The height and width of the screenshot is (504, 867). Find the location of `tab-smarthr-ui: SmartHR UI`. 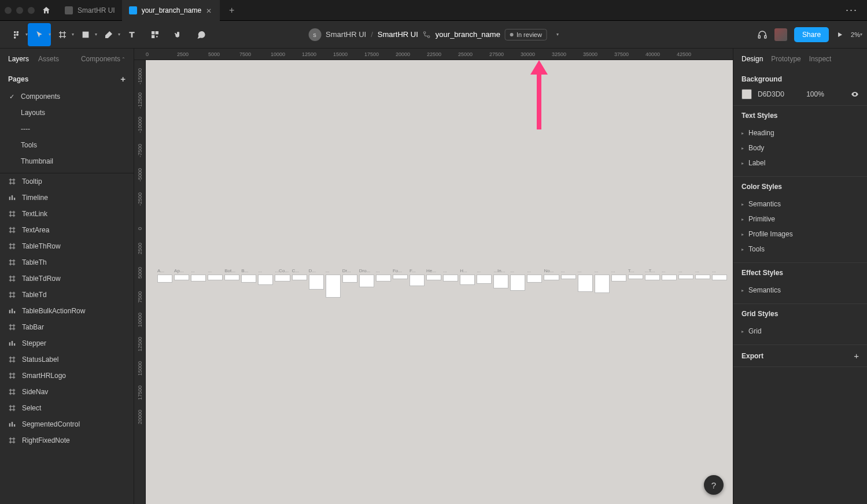

tab-smarthr-ui: SmartHR UI is located at coordinates (90, 10).